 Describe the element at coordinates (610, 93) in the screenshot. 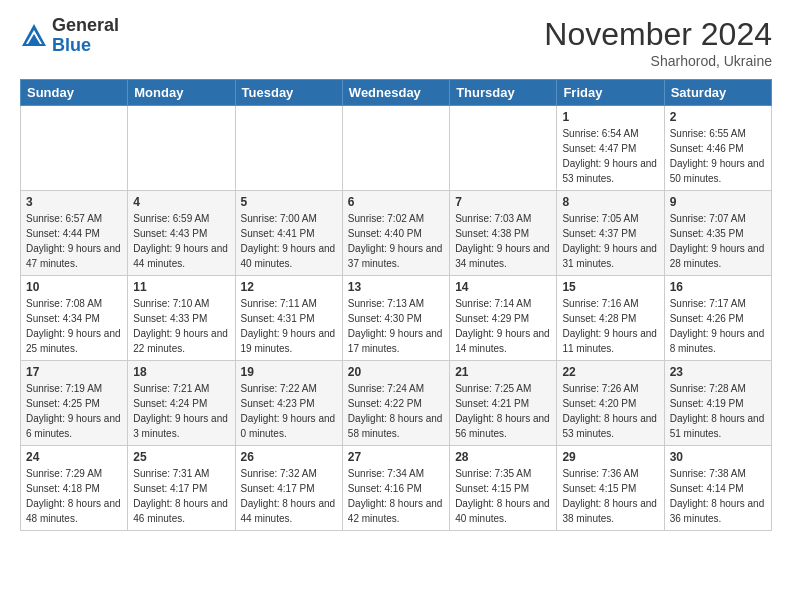

I see `weekday-header: Friday` at that location.